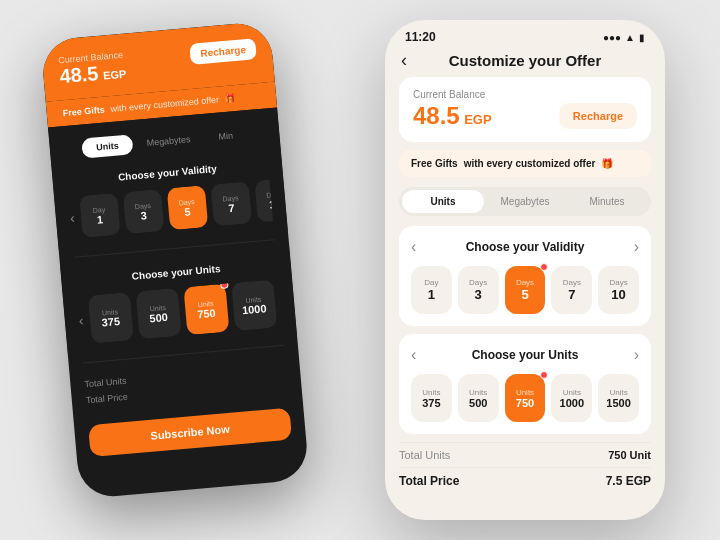 Image resolution: width=720 pixels, height=540 pixels. What do you see at coordinates (80, 74) in the screenshot?
I see `dark-balance-value: 48.5` at bounding box center [80, 74].